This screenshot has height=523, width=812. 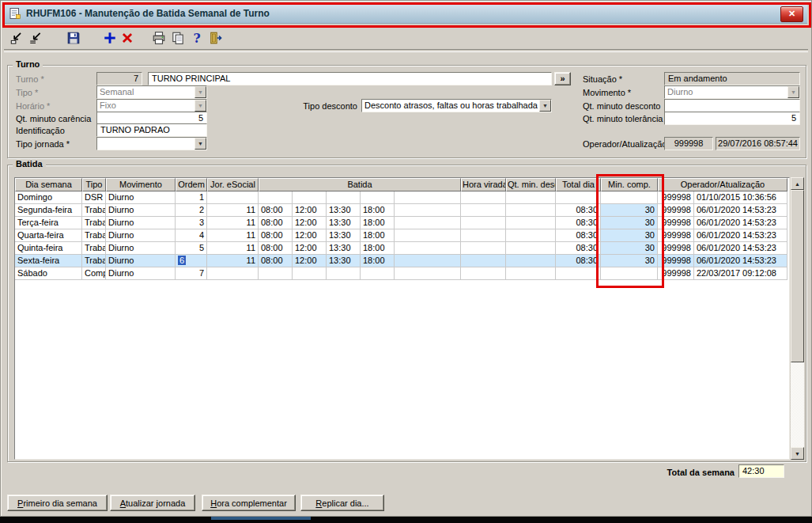 I want to click on cell-ordem: 2, so click(x=191, y=210).